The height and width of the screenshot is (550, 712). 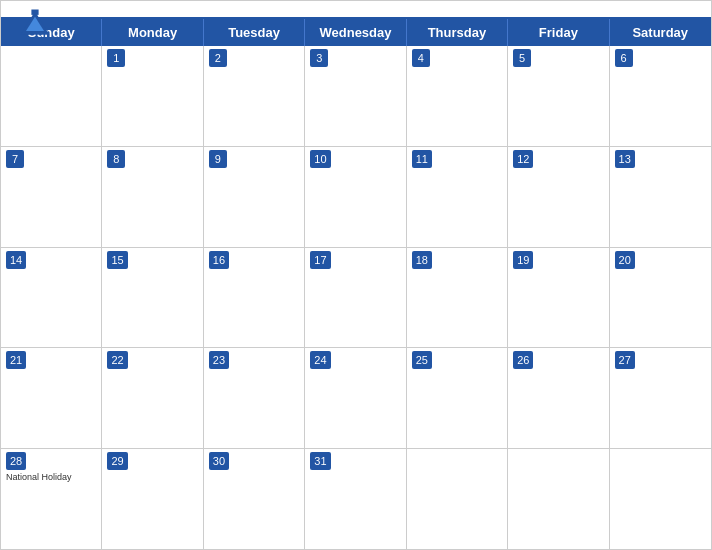 What do you see at coordinates (320, 159) in the screenshot?
I see `day-number: 10` at bounding box center [320, 159].